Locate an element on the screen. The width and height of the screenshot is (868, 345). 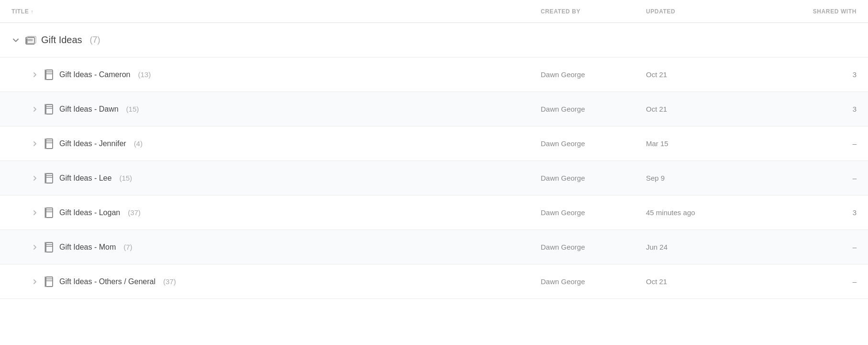
table-header: TITLE ↑ CREATED BY UPDATED SHARED WITH is located at coordinates (434, 12).